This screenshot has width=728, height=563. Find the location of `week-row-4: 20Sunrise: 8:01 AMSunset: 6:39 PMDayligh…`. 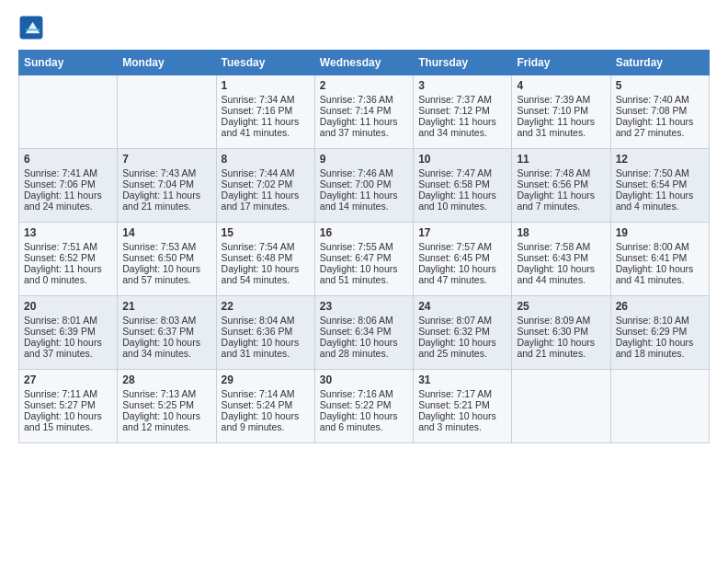

week-row-4: 20Sunrise: 8:01 AMSunset: 6:39 PMDayligh… is located at coordinates (364, 333).